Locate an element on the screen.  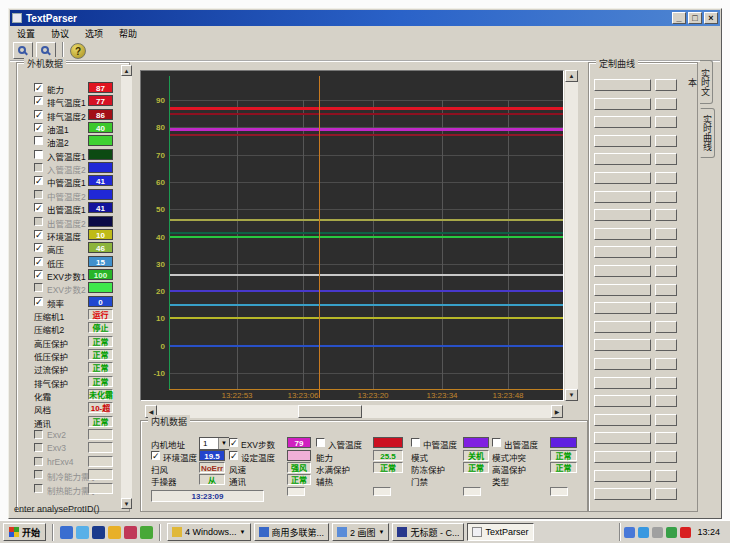
hscrollbar-thumb is located at coordinates (330, 412).